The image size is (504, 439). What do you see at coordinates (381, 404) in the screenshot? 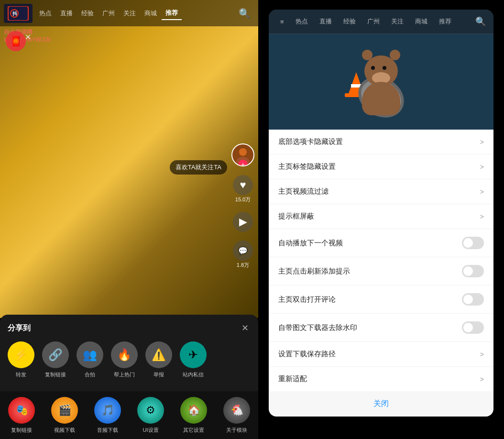
I see `close-button: 关闭` at bounding box center [381, 404].